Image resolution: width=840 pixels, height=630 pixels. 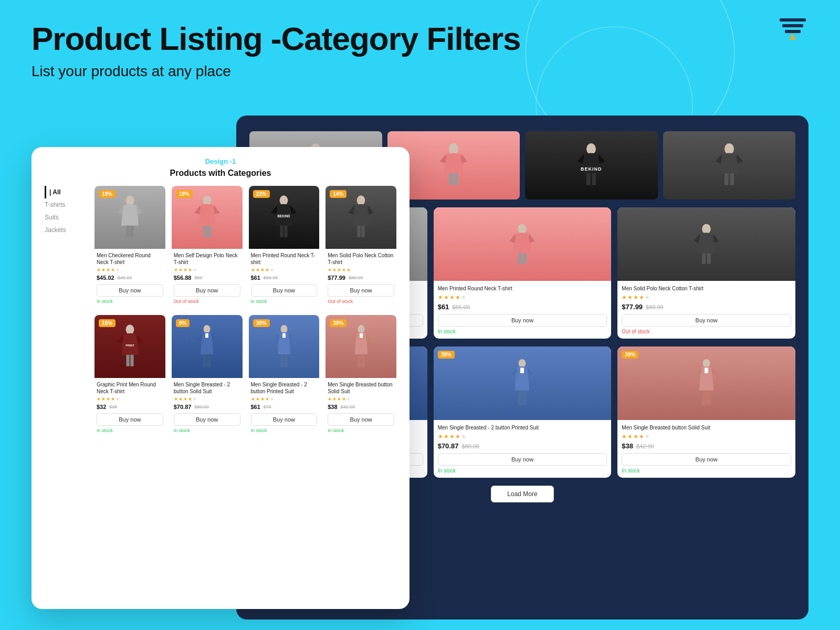 What do you see at coordinates (66, 205) in the screenshot?
I see `sidebar-item-tshirts: T-shirts` at bounding box center [66, 205].